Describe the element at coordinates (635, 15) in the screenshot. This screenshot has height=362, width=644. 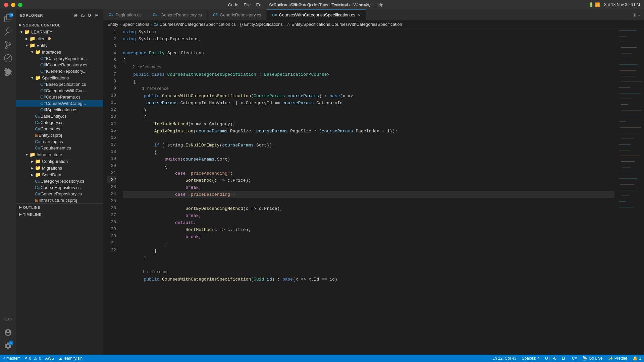
I see `split-editor-icon: ⊞` at that location.